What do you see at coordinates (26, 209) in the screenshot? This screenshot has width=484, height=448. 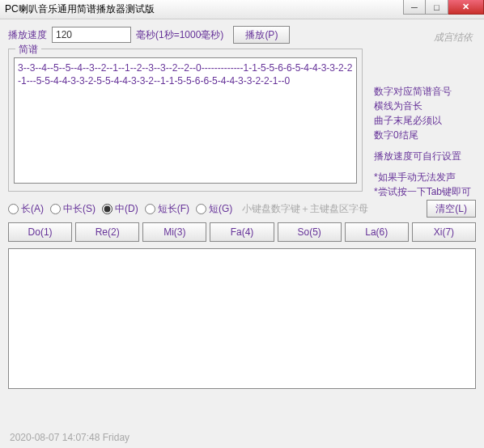 I see `length-radio-a: 长(A)` at bounding box center [26, 209].